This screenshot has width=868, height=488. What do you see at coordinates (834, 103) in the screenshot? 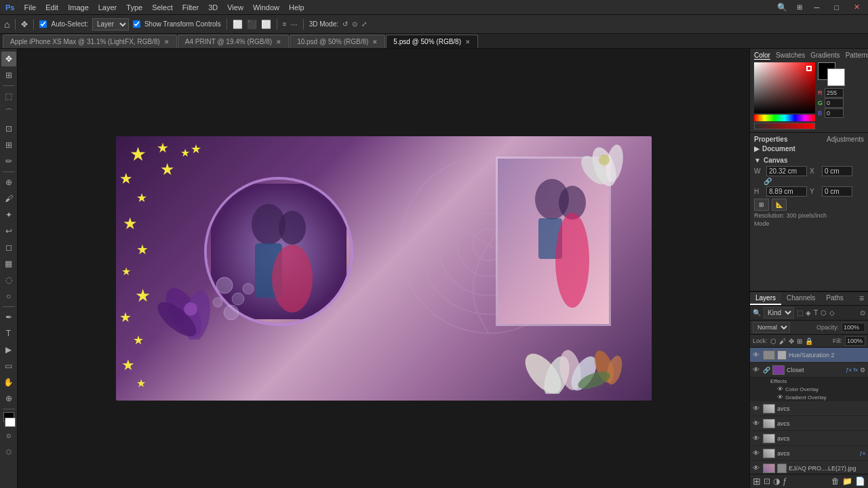
I see `g-input` at bounding box center [834, 103].